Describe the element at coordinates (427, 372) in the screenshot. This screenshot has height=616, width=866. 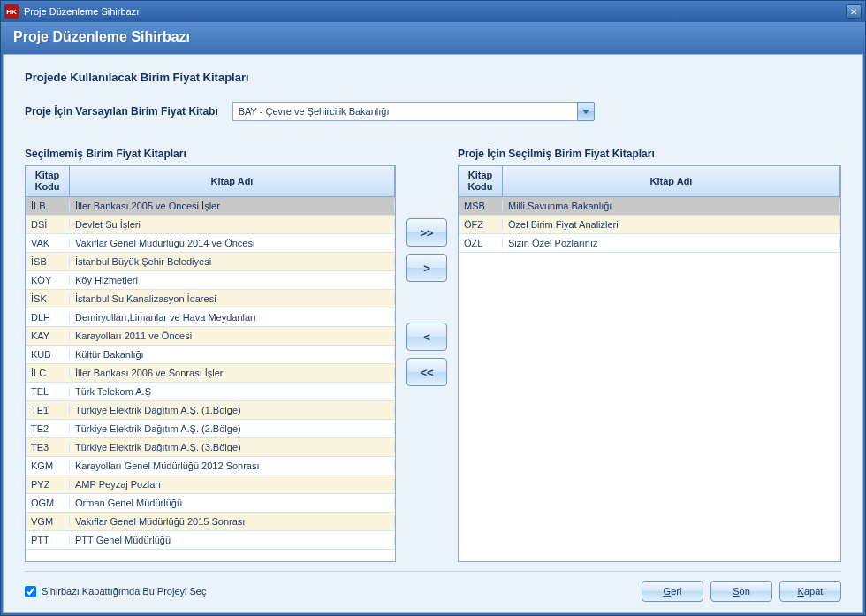
I see `remove-all-button: <<` at that location.